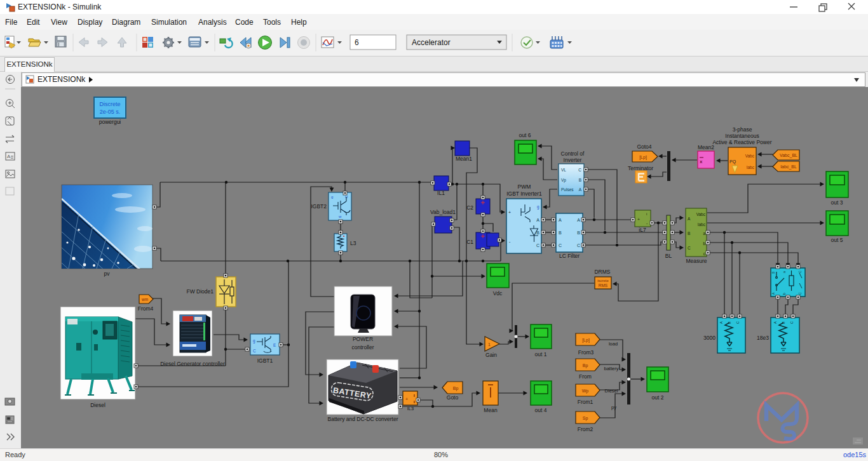  What do you see at coordinates (464, 159) in the screenshot?
I see `svg-text: Mean1` at bounding box center [464, 159].